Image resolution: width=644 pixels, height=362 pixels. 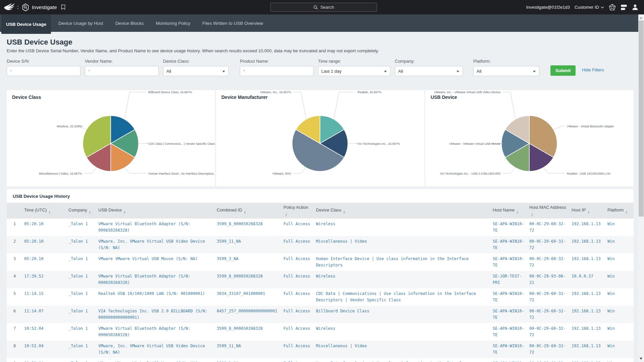 What do you see at coordinates (122, 61) in the screenshot?
I see `vendor-name-label: Vendor Name:` at bounding box center [122, 61].